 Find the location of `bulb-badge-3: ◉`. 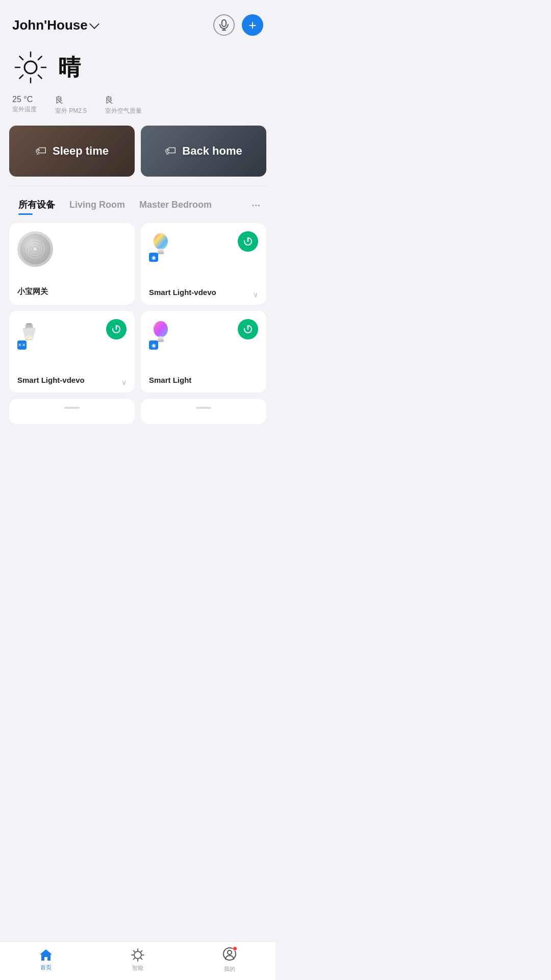

bulb-badge-3: ◉ is located at coordinates (154, 345).